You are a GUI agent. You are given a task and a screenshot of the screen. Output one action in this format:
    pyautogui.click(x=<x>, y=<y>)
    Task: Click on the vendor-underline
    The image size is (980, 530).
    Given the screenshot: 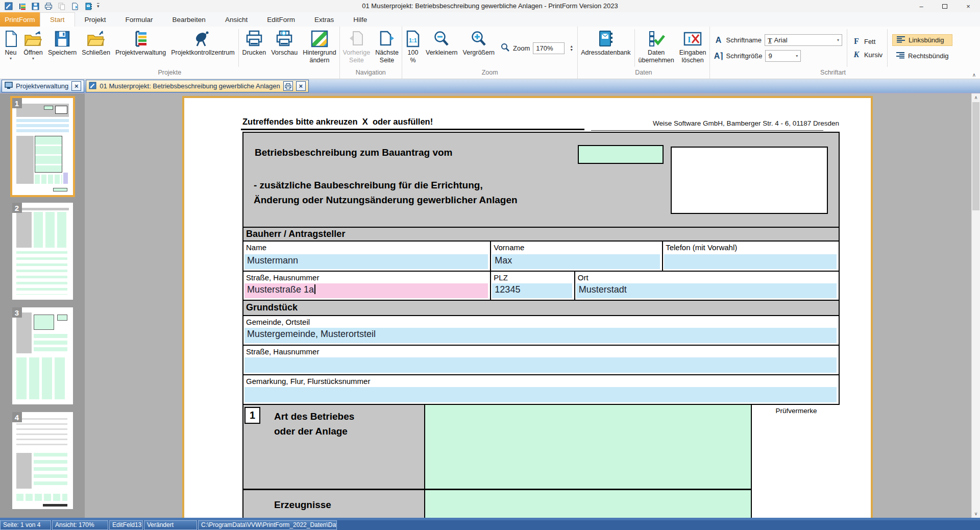 What is the action you would take?
    pyautogui.click(x=707, y=131)
    